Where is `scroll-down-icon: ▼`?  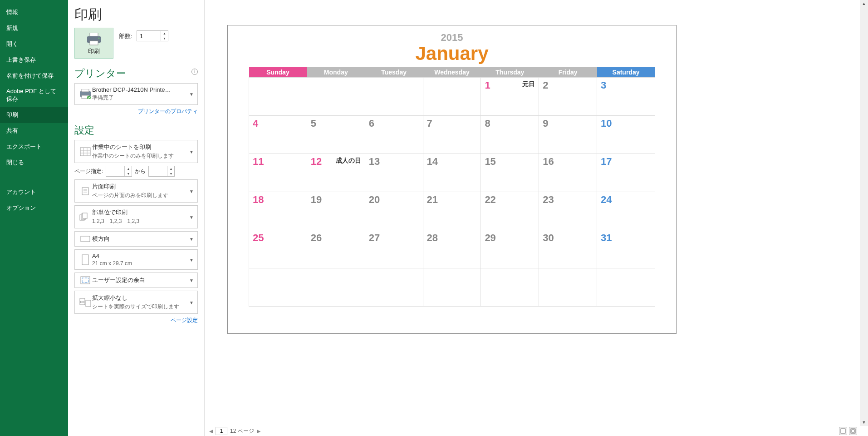
scroll-down-icon: ▼ is located at coordinates (864, 422).